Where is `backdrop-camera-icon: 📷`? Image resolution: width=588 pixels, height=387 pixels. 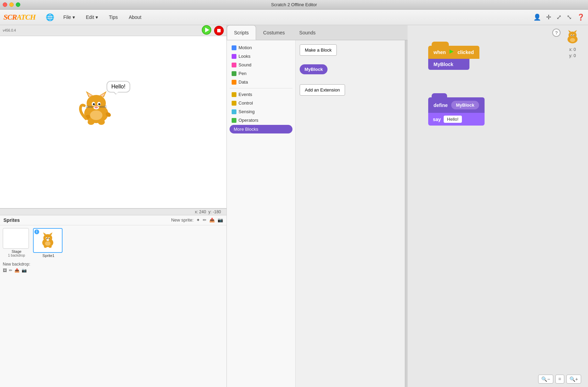 backdrop-camera-icon: 📷 is located at coordinates (24, 270).